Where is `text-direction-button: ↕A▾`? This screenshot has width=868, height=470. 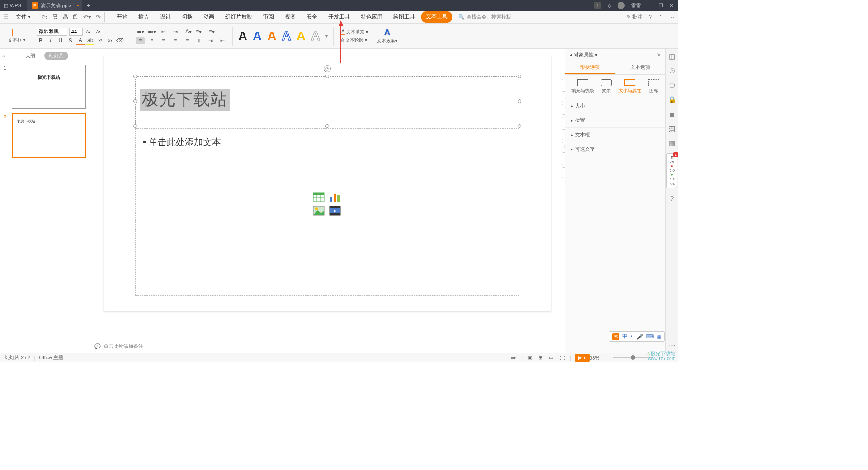 text-direction-button: ↕A▾ is located at coordinates (187, 32).